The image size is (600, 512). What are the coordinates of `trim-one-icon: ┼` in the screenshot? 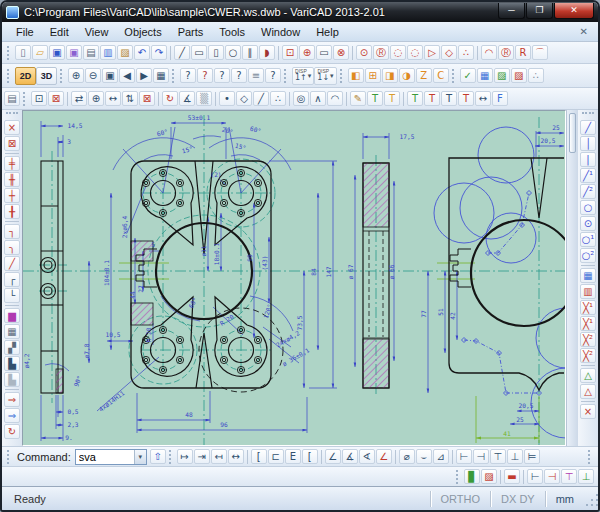 It's located at (12, 196).